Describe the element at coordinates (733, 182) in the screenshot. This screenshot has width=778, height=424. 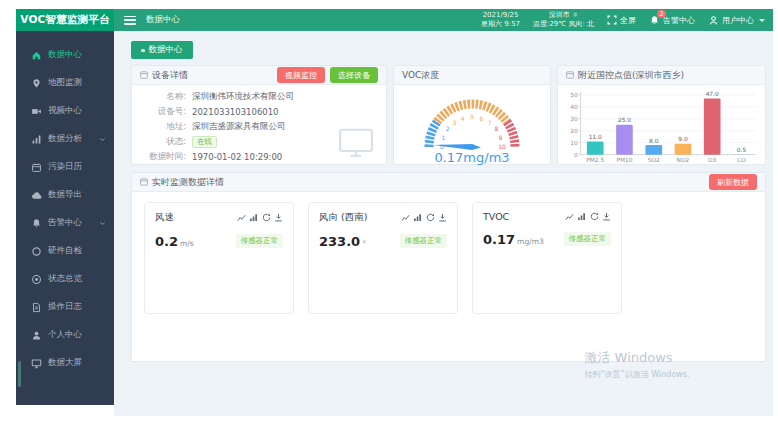
I see `refresh-data-button: 刷新数据` at that location.